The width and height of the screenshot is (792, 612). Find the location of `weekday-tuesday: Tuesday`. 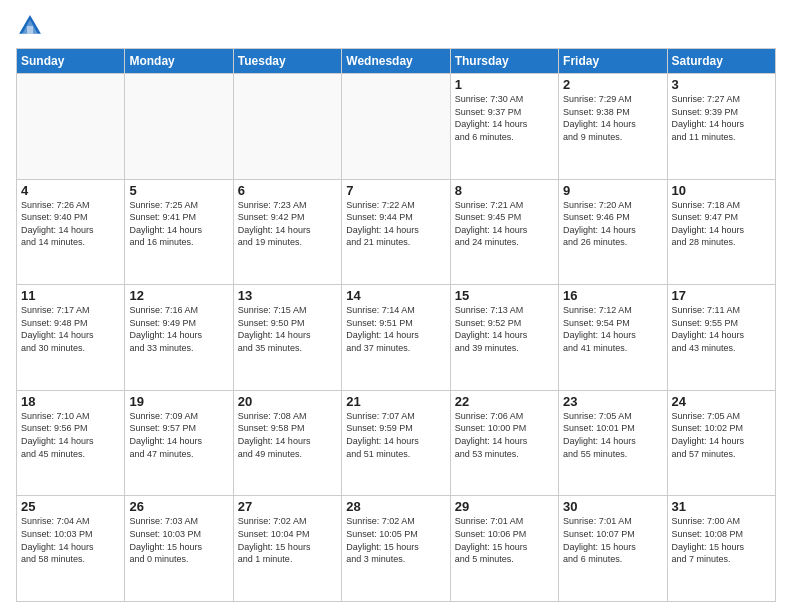

weekday-tuesday: Tuesday is located at coordinates (287, 62).